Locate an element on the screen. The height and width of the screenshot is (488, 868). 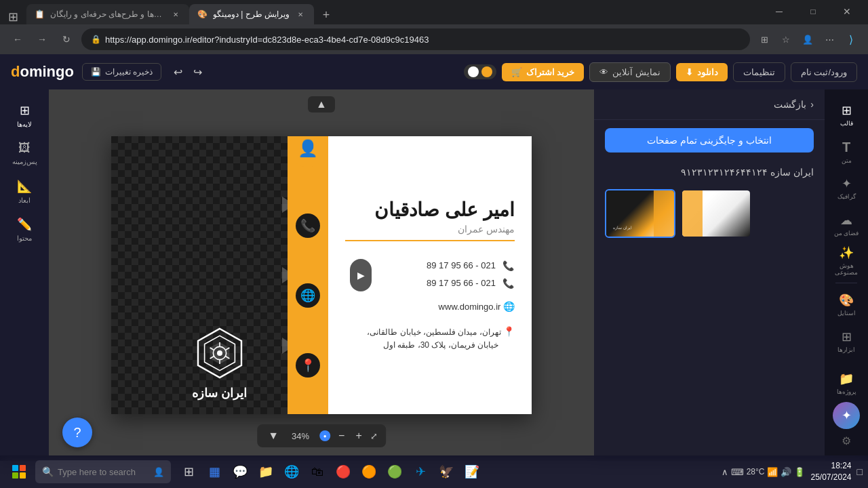
settings-button: تنظیمات is located at coordinates (760, 72).